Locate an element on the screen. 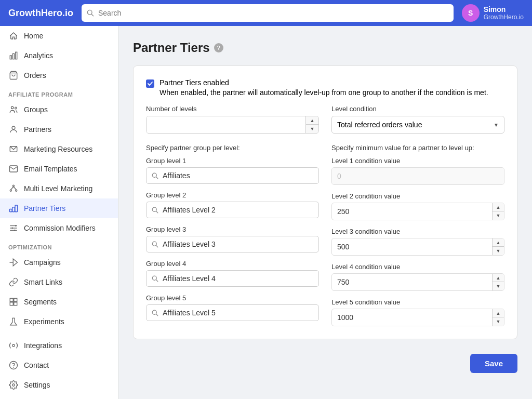 The height and width of the screenshot is (399, 532). email-icon is located at coordinates (14, 169).